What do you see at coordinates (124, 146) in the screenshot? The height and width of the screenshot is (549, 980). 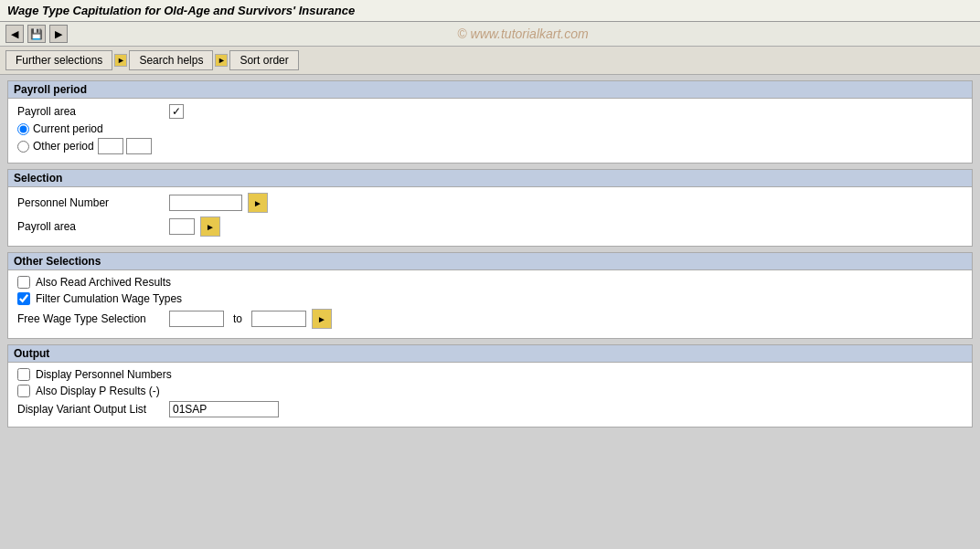 I see `other-period-inputs` at bounding box center [124, 146].